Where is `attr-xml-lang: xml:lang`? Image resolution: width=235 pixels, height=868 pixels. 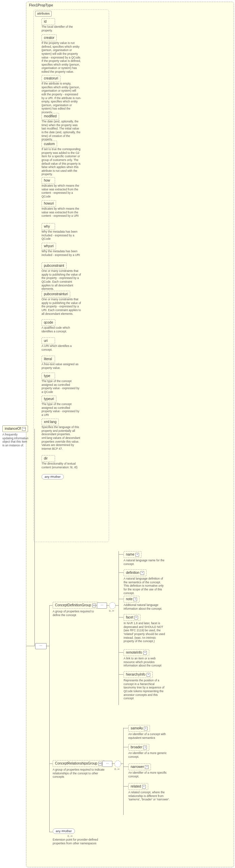
attr-xml-lang: xml:lang is located at coordinates (50, 422).